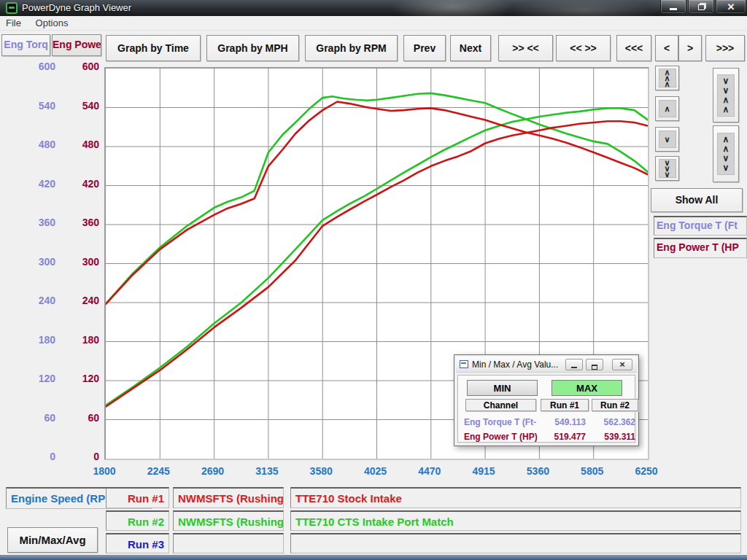 This screenshot has width=747, height=560. I want to click on run3-label: Run #3, so click(137, 543).